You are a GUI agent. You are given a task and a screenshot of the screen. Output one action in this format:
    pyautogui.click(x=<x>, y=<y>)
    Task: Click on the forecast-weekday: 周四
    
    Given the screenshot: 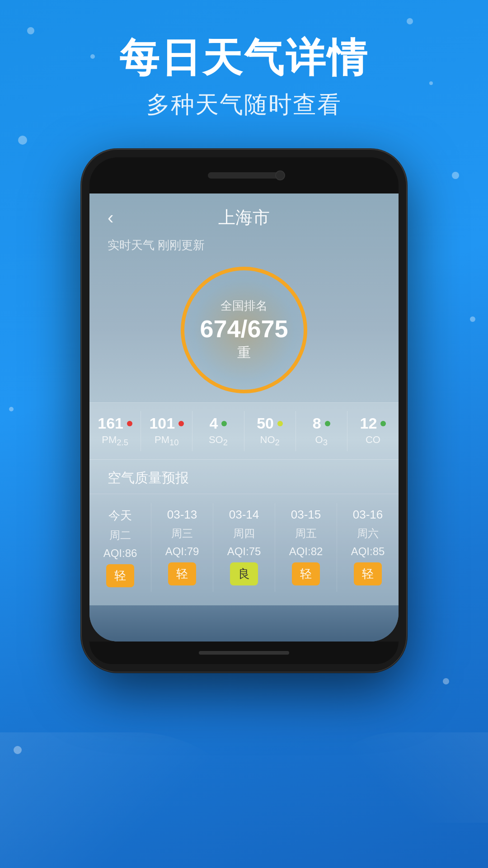 What is the action you would take?
    pyautogui.click(x=244, y=533)
    